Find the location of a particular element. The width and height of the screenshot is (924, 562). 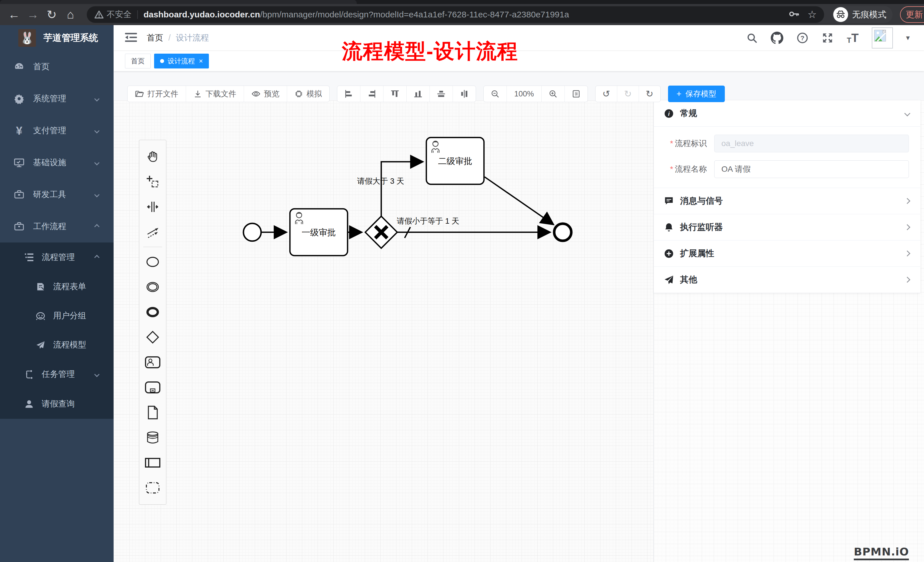

browser-update-button: 更新 ⋮ is located at coordinates (912, 15).